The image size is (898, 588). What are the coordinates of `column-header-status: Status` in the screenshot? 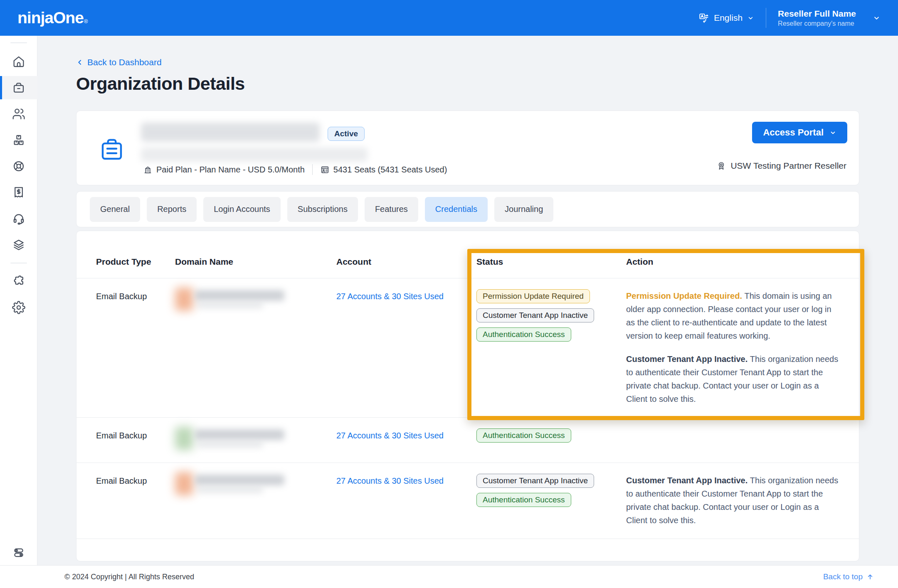 It's located at (551, 262).